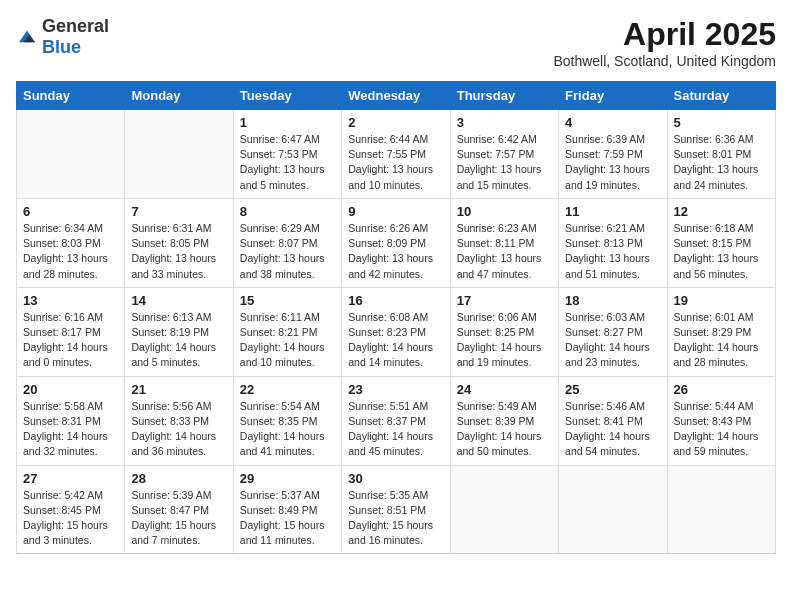 The height and width of the screenshot is (612, 792). Describe the element at coordinates (27, 37) in the screenshot. I see `logo-icon` at that location.